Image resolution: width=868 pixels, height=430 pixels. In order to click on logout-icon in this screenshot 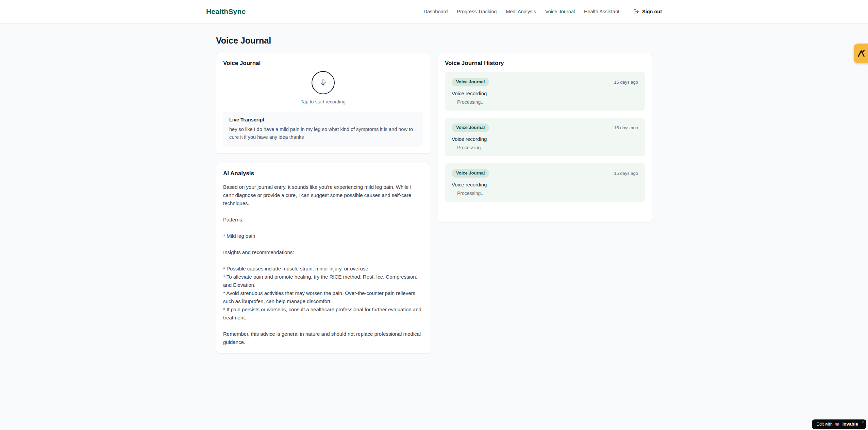, I will do `click(636, 12)`.